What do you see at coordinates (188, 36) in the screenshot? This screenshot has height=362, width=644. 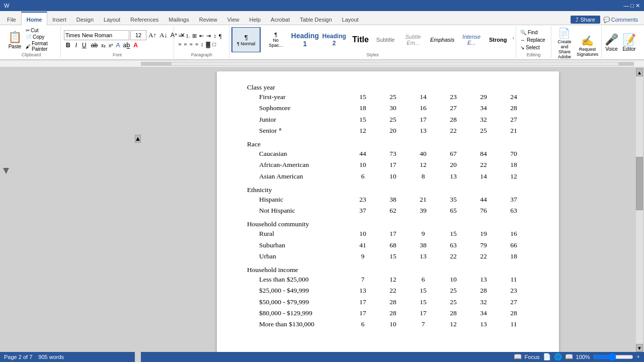 I see `numbering-button: 1.` at bounding box center [188, 36].